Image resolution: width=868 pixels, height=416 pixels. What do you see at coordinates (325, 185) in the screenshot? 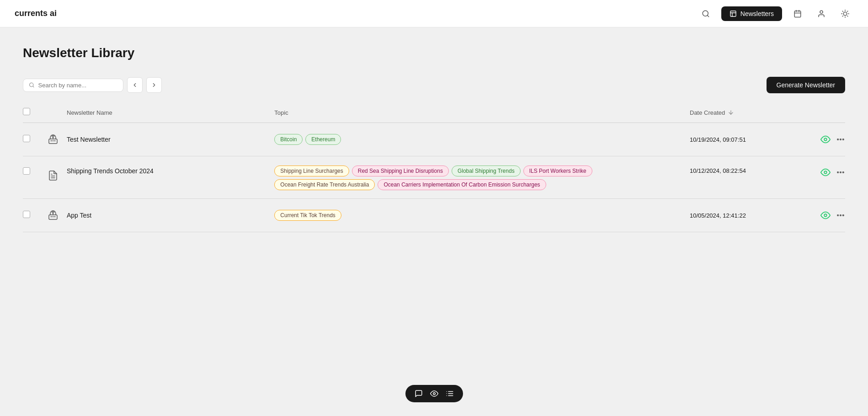
I see `topic-tag: Ocean Freight Rate Trends Australia` at bounding box center [325, 185].